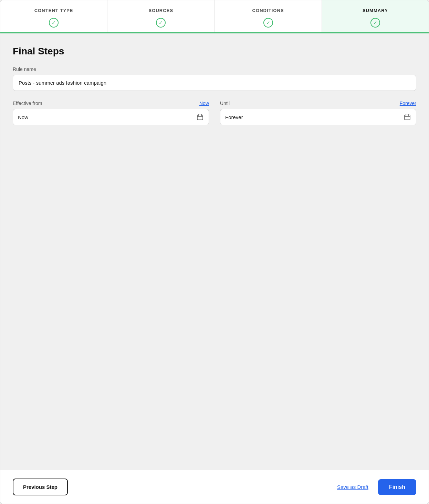  What do you see at coordinates (28, 103) in the screenshot?
I see `effective-from-label: Effective from` at bounding box center [28, 103].